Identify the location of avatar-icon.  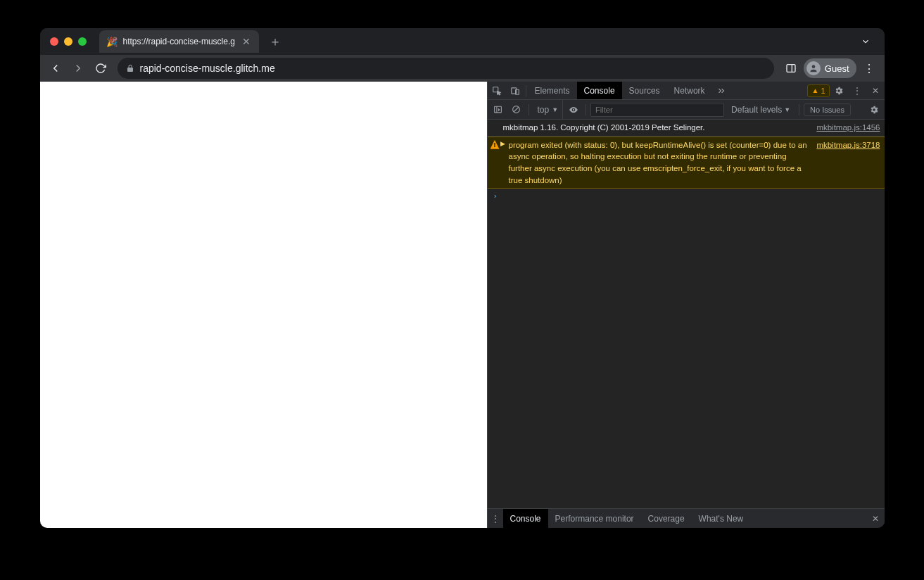
(814, 68).